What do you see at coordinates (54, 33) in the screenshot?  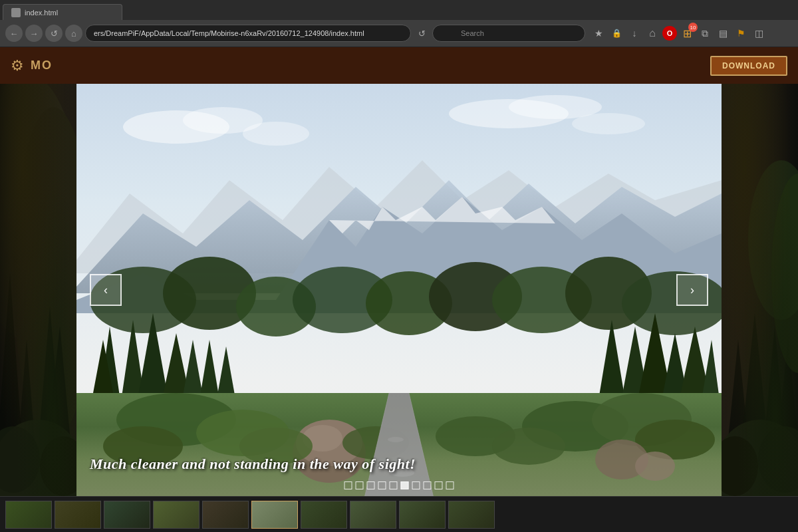 I see `refresh-button: ↺` at bounding box center [54, 33].